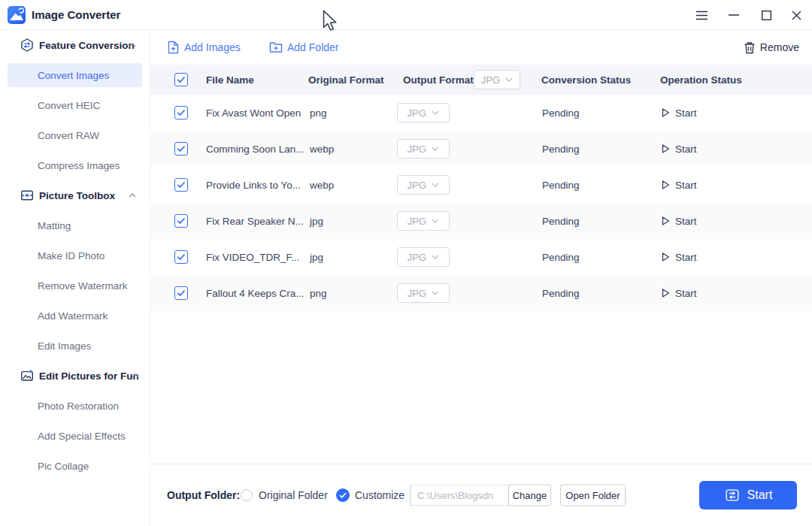 The height and width of the screenshot is (526, 812). What do you see at coordinates (253, 257) in the screenshot?
I see `file-name: Fix VIDEO_TDR_F...` at bounding box center [253, 257].